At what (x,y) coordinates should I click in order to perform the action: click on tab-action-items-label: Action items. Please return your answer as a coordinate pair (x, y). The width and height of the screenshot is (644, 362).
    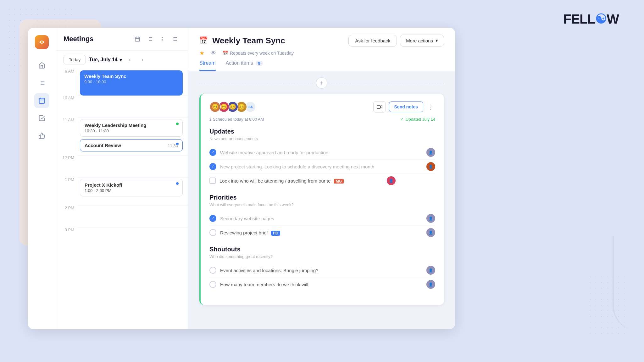
    Looking at the image, I should click on (240, 63).